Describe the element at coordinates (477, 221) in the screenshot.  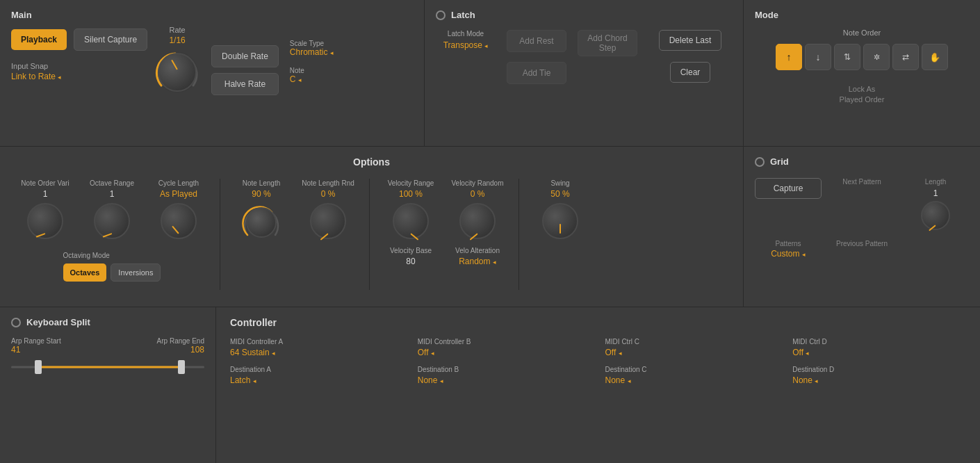
I see `velocity-random-knob` at that location.